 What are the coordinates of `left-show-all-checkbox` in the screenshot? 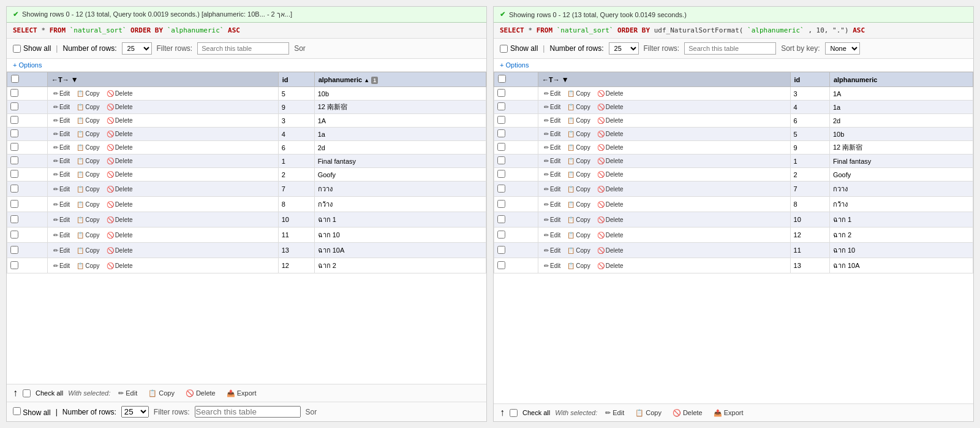 It's located at (17, 49).